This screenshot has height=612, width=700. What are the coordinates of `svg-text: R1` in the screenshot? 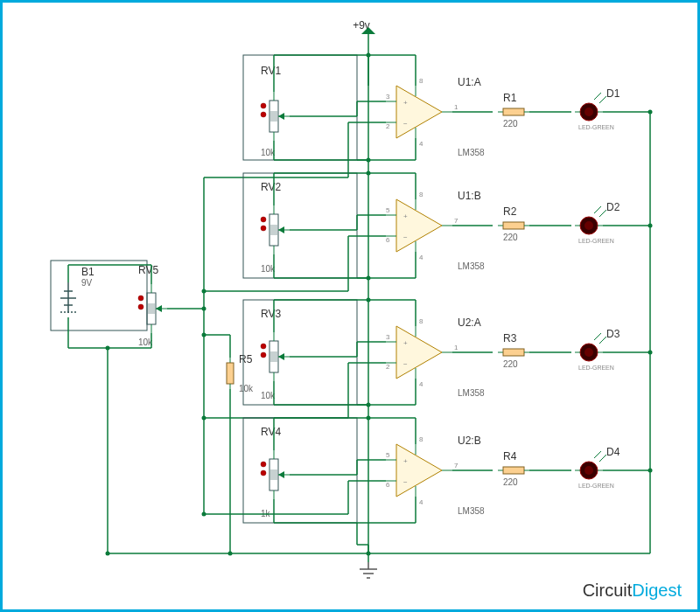 It's located at (510, 98).